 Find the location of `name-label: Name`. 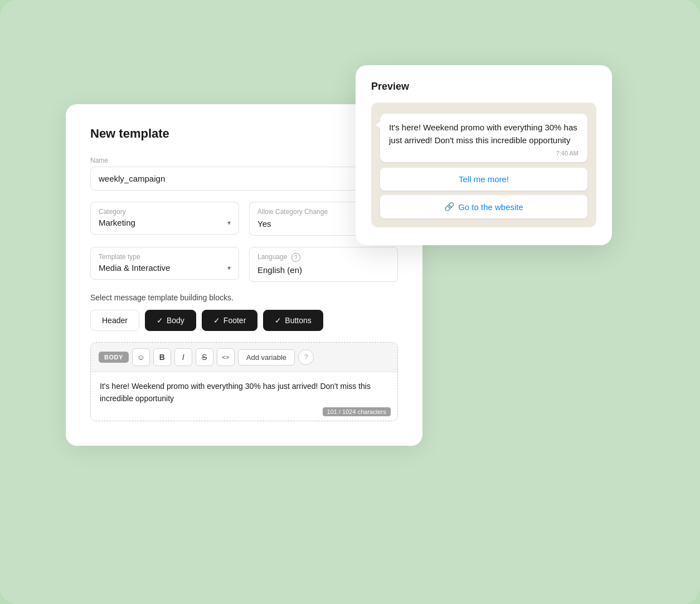

name-label: Name is located at coordinates (244, 160).